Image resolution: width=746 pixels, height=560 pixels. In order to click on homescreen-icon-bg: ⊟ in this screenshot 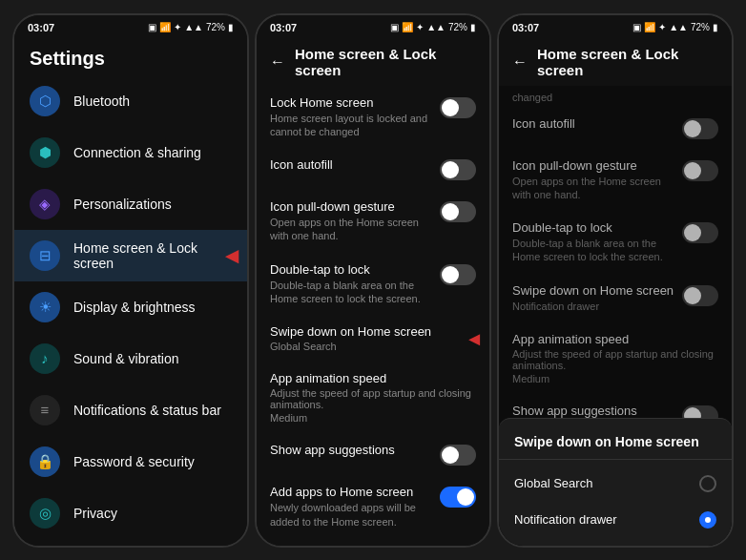, I will do `click(45, 256)`.